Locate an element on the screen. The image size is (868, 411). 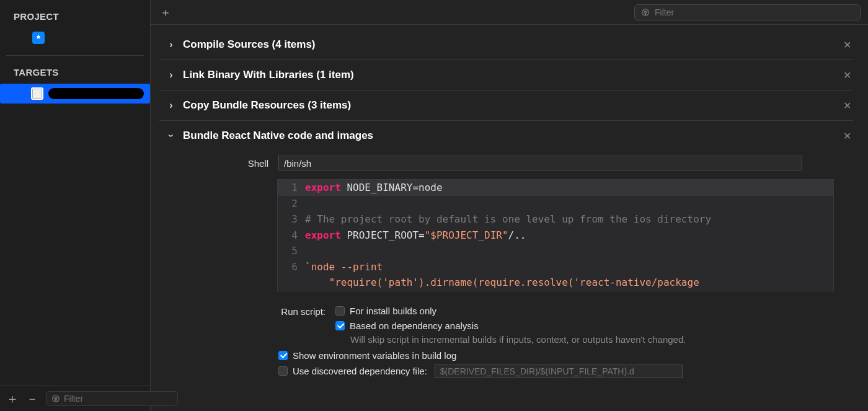
phase-link-binary: › Link Binary With Libraries (1 item) ✕ is located at coordinates (506, 76).